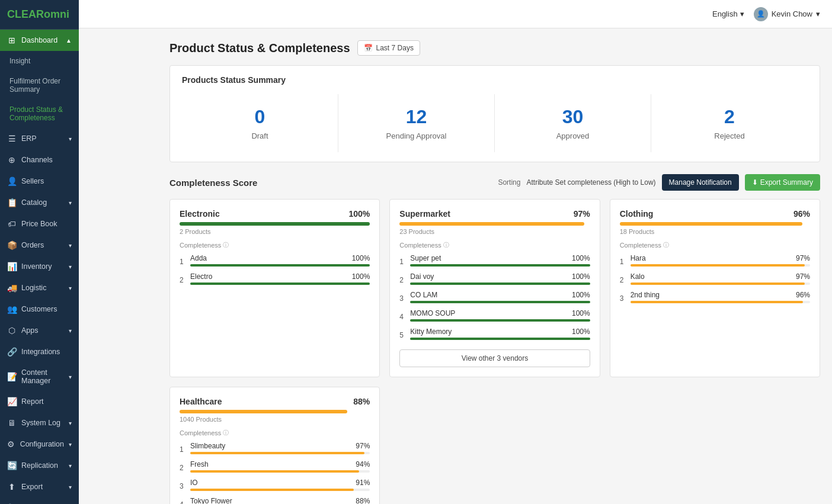  I want to click on vendor-name: Dai voy, so click(488, 277).